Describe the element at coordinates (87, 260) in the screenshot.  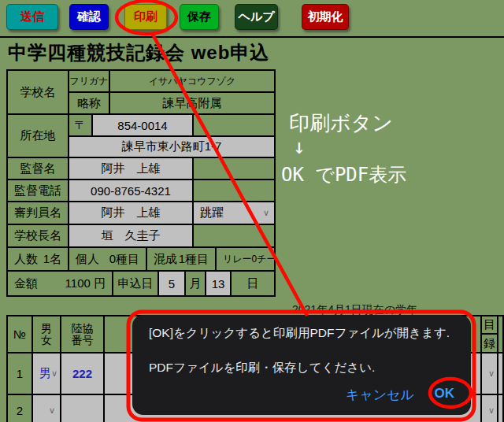
I see `individual-label: 個人` at that location.